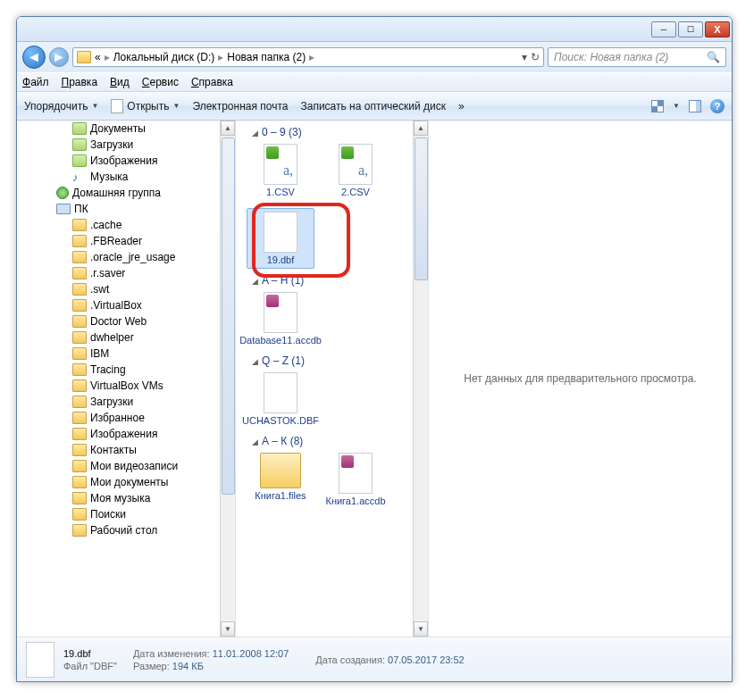  What do you see at coordinates (281, 260) in the screenshot?
I see `file-label: 19.dbf` at bounding box center [281, 260].